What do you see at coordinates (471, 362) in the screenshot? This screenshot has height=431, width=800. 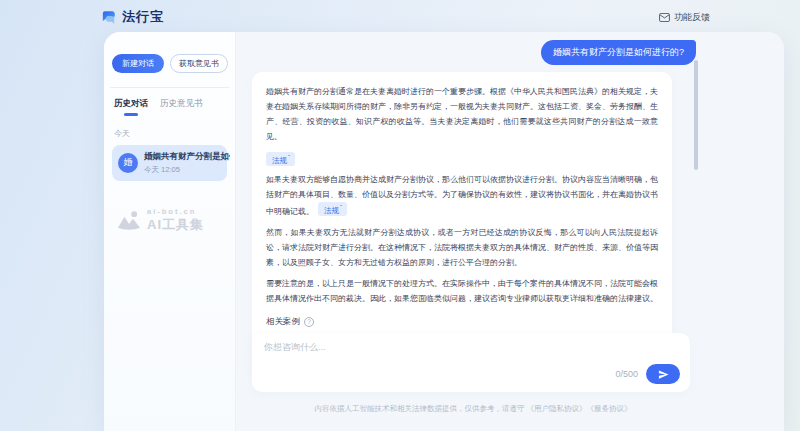 I see `message-input-card: 0/500` at bounding box center [471, 362].